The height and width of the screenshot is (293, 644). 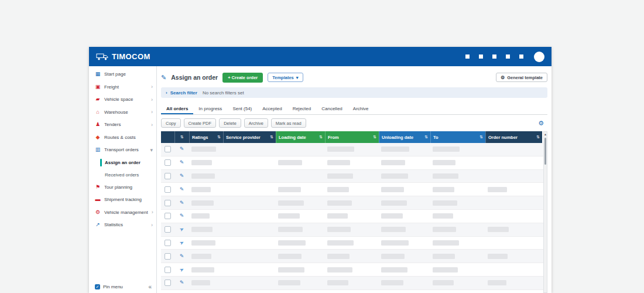 What do you see at coordinates (206, 216) in the screenshot?
I see `cell-ratings` at bounding box center [206, 216].